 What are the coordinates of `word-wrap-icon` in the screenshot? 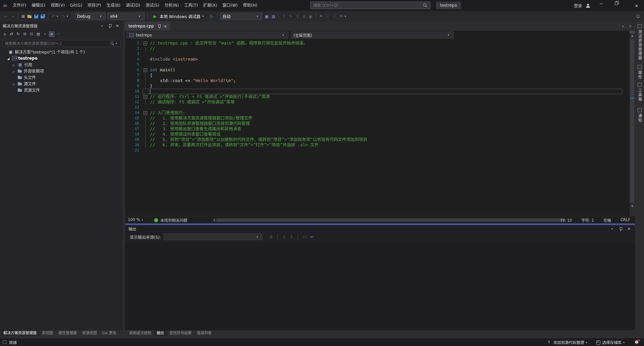 It's located at (312, 237).